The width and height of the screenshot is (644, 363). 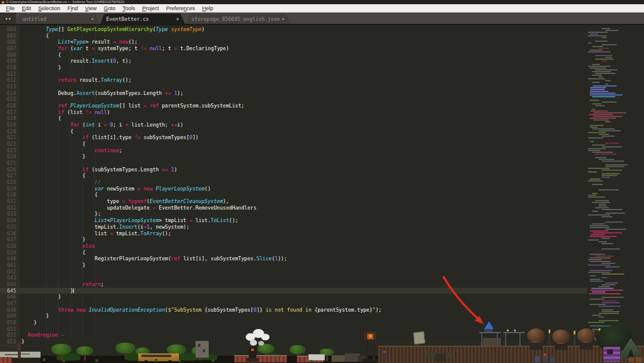 What do you see at coordinates (293, 202) in the screenshot?
I see `code-line-631: 631 type = typeof(EventBetterCleanupSyst…` at bounding box center [293, 202].